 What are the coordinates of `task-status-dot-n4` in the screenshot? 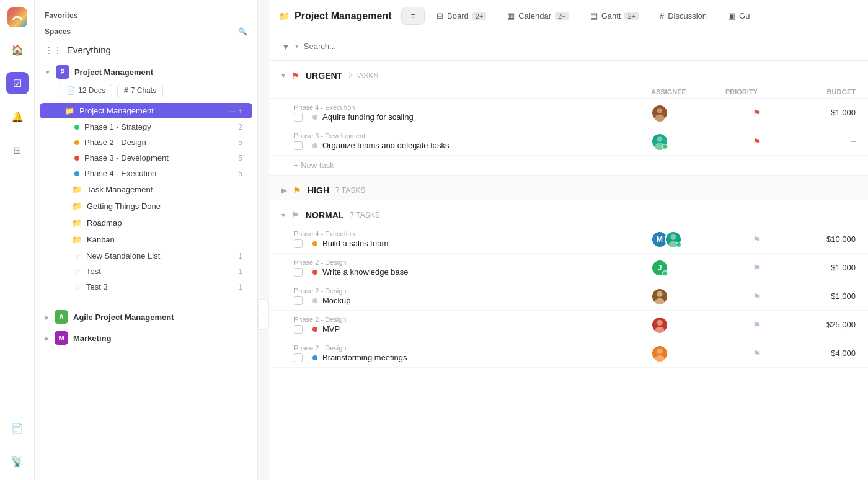 It's located at (315, 329).